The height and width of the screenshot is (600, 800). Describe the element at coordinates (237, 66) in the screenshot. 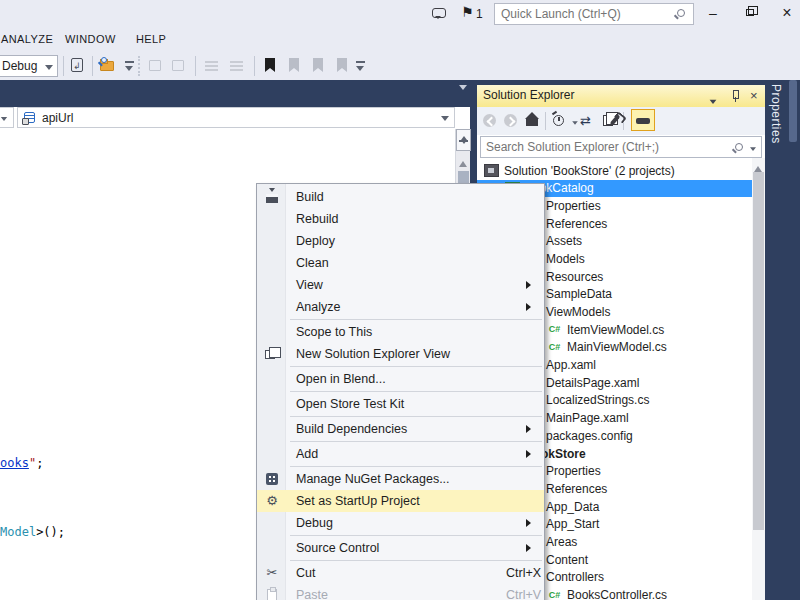

I see `increase-indent-icon` at that location.